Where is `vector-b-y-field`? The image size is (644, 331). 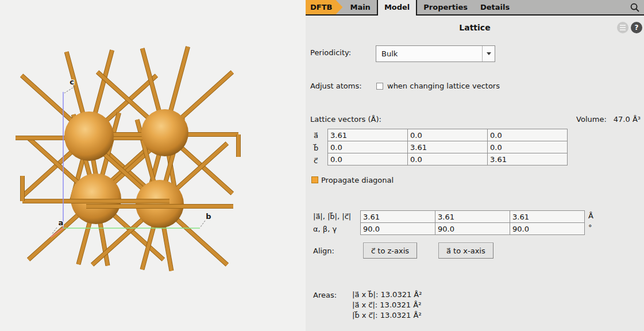 vector-b-y-field is located at coordinates (448, 147).